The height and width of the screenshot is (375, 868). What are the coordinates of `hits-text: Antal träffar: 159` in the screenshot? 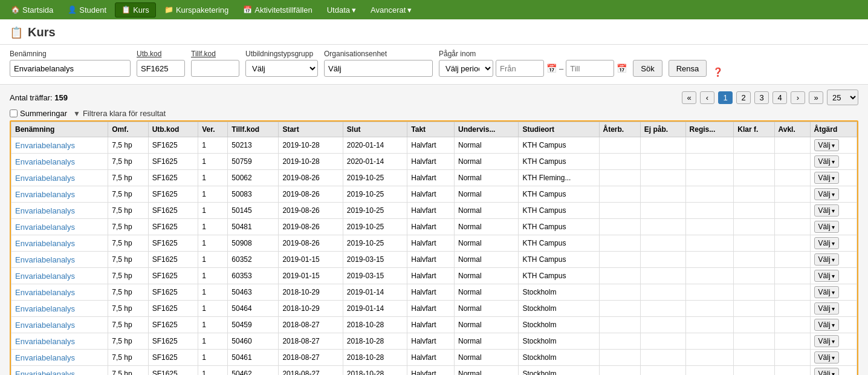 It's located at (39, 98).